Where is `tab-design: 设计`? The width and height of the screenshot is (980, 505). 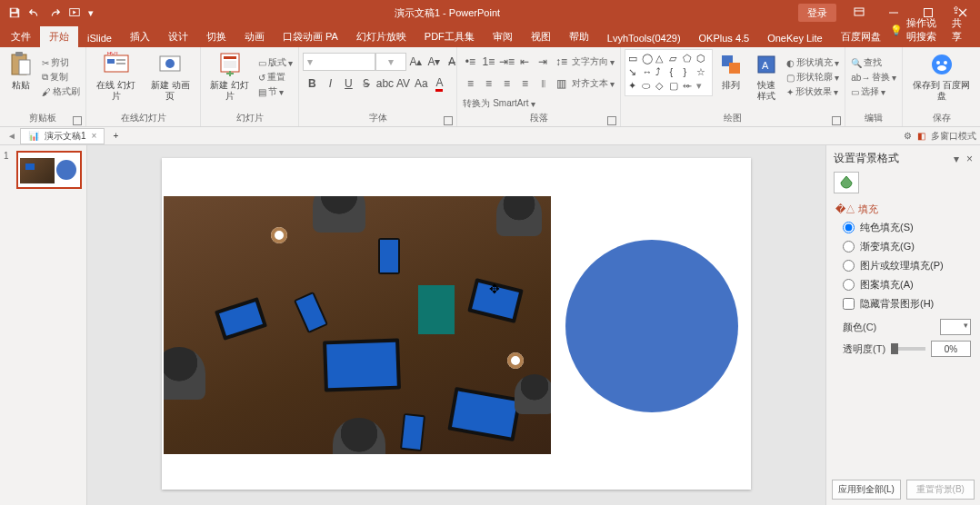 tab-design: 设计 is located at coordinates (178, 36).